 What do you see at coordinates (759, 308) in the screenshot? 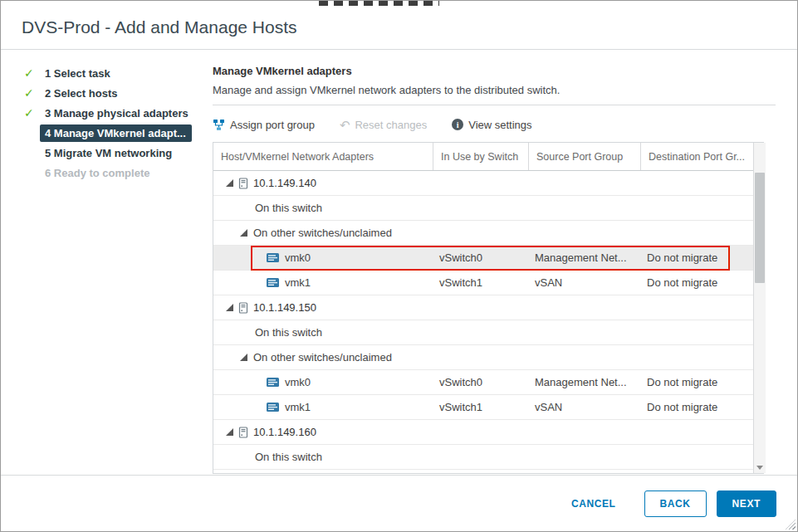
I see `vertical-scrollbar` at bounding box center [759, 308].